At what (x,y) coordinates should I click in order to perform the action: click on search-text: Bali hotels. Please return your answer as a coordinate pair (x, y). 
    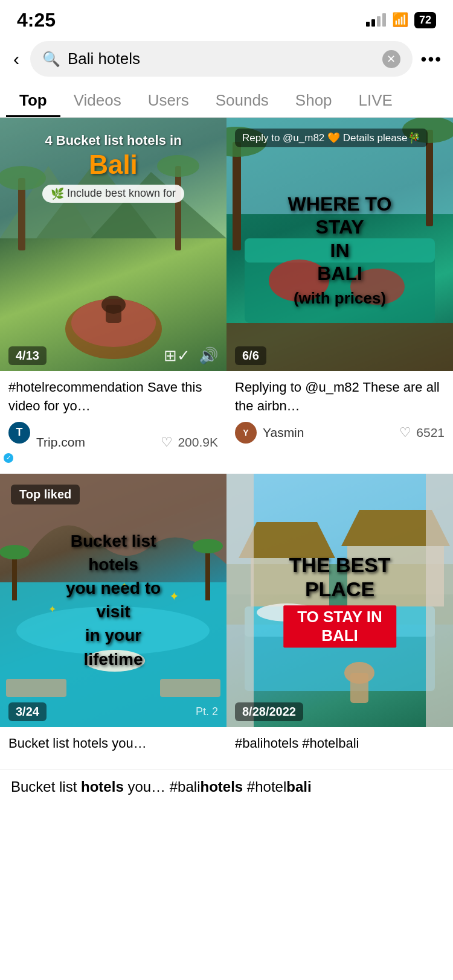
    Looking at the image, I should click on (221, 59).